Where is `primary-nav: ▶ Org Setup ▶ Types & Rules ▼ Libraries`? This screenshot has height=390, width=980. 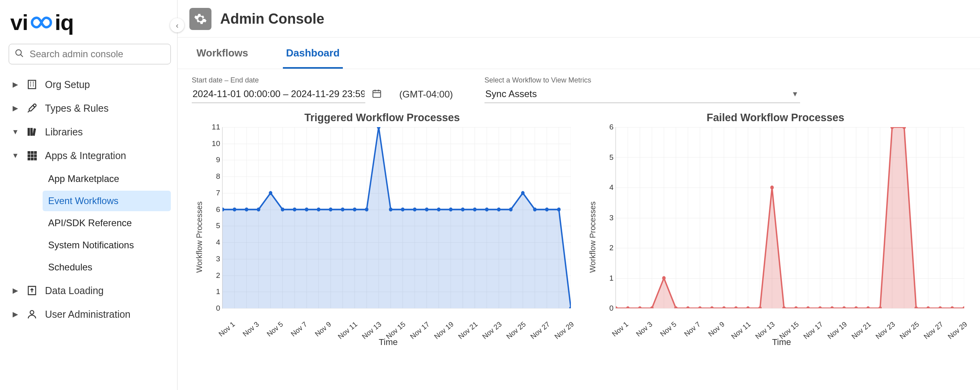
primary-nav: ▶ Org Setup ▶ Types & Rules ▼ Libraries is located at coordinates (90, 199).